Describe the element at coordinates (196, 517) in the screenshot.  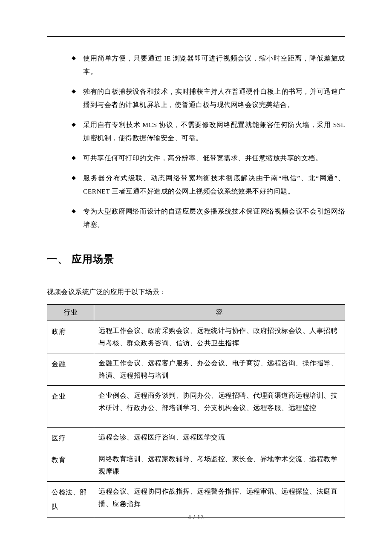
I see `page-number: 4 / 13` at that location.